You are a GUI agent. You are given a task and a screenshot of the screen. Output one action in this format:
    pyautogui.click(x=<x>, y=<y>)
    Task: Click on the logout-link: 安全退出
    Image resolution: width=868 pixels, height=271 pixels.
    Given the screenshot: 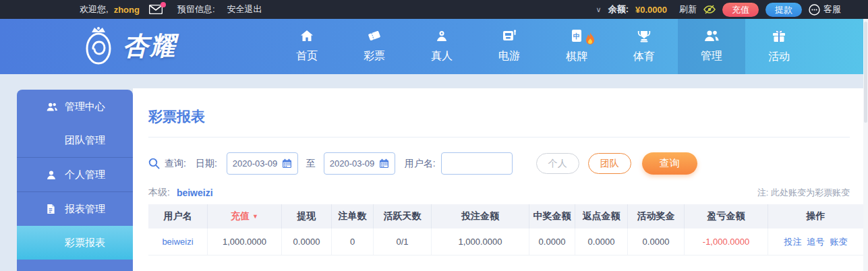 What is the action you would take?
    pyautogui.click(x=245, y=9)
    